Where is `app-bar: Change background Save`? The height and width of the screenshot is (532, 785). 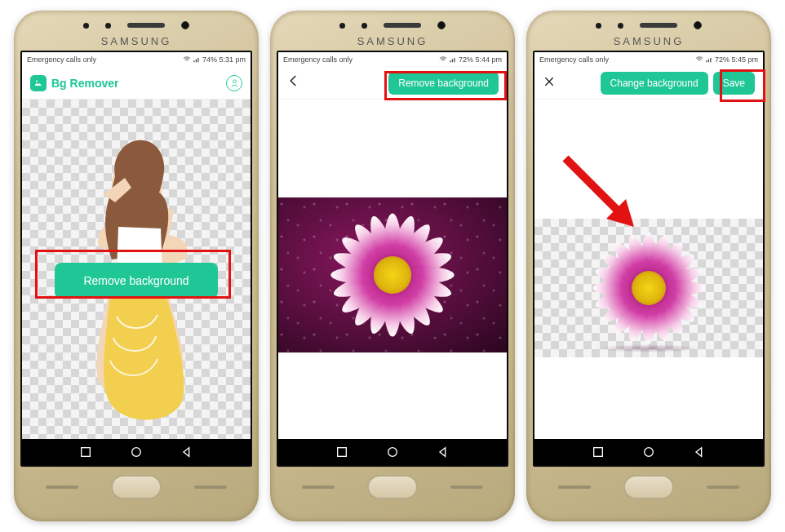 app-bar: Change background Save is located at coordinates (649, 83).